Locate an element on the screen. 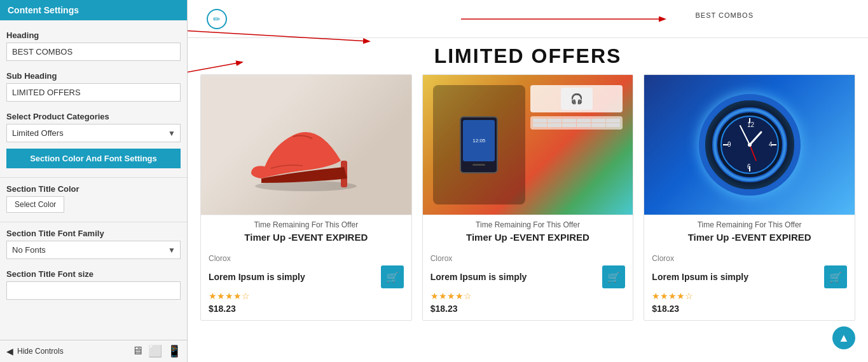 The width and height of the screenshot is (868, 362). airpods-visual: 🎧 is located at coordinates (576, 99).